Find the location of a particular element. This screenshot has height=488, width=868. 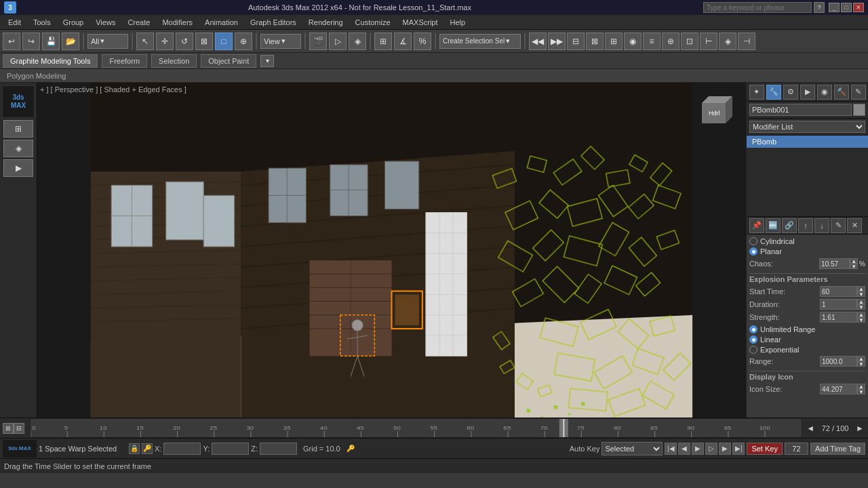

tab-freeform: Freeform is located at coordinates (125, 61).